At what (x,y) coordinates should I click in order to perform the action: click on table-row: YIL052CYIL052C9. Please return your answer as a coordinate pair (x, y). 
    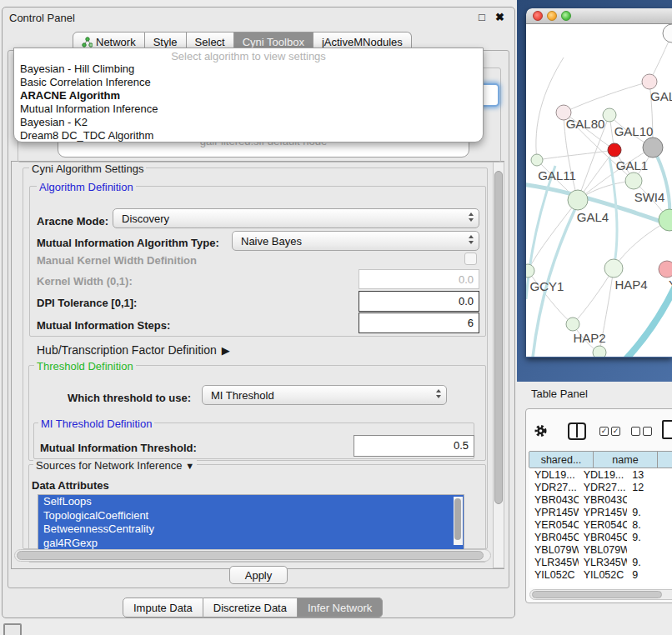
    Looking at the image, I should click on (600, 575).